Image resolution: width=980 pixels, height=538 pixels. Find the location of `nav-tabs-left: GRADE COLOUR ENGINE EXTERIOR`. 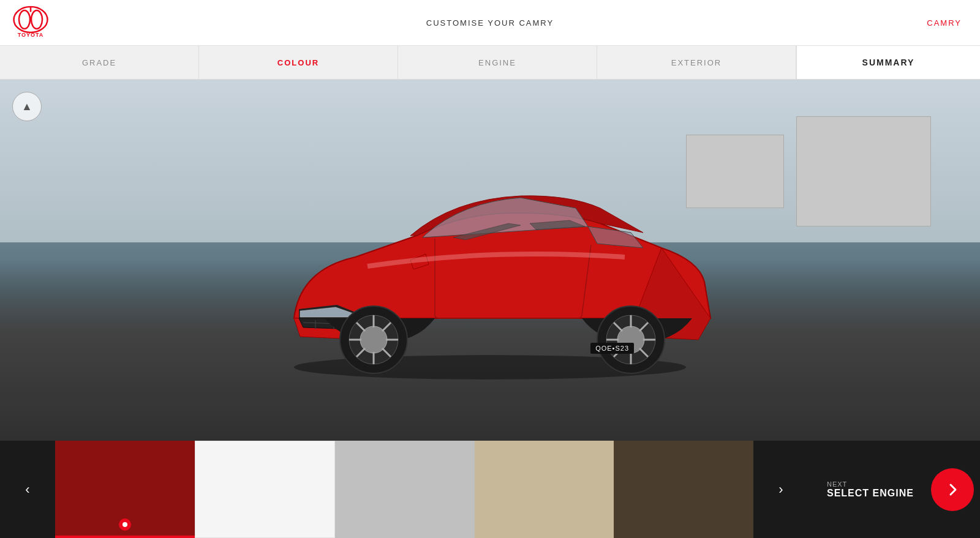

nav-tabs-left: GRADE COLOUR ENGINE EXTERIOR is located at coordinates (398, 62).